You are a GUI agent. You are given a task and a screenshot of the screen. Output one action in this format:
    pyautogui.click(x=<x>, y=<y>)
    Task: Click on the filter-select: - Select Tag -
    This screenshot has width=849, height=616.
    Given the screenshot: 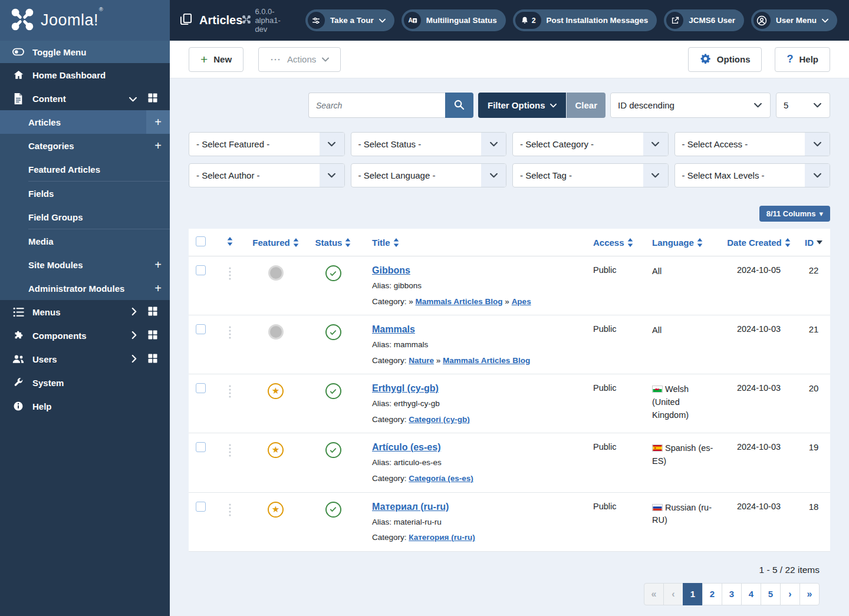 What is the action you would take?
    pyautogui.click(x=591, y=176)
    